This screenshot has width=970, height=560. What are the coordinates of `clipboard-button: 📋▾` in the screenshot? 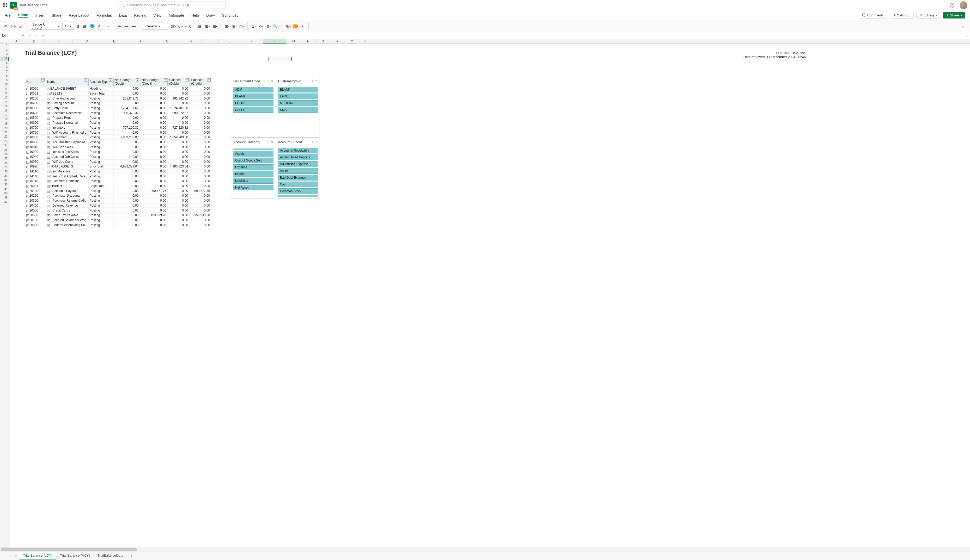 It's located at (13, 26).